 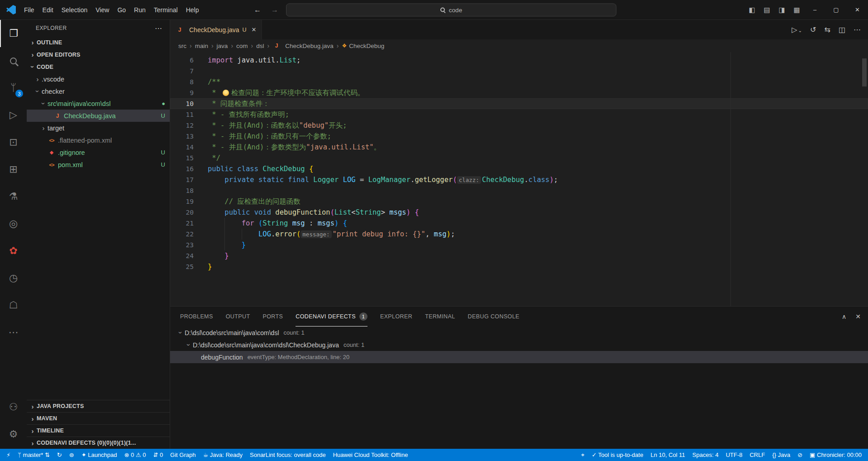 I want to click on settings-gear-icon: ⚙, so click(x=14, y=434).